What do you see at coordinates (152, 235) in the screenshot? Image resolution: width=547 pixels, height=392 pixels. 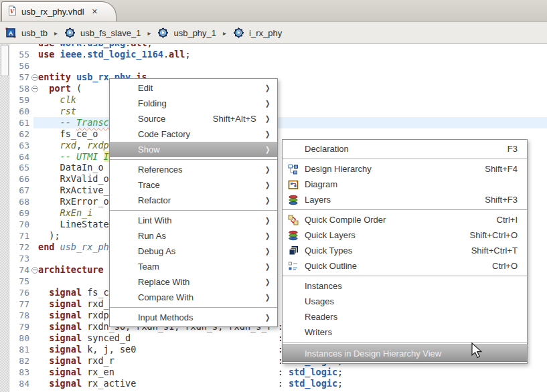 I see `menu-item-label: Run As` at bounding box center [152, 235].